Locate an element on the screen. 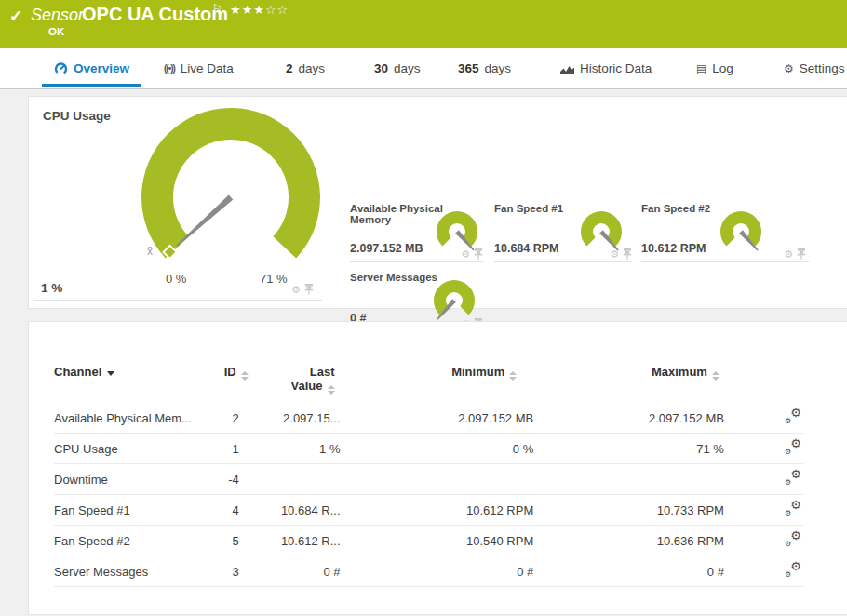  status-ok-check-icon: ✓ is located at coordinates (16, 17).